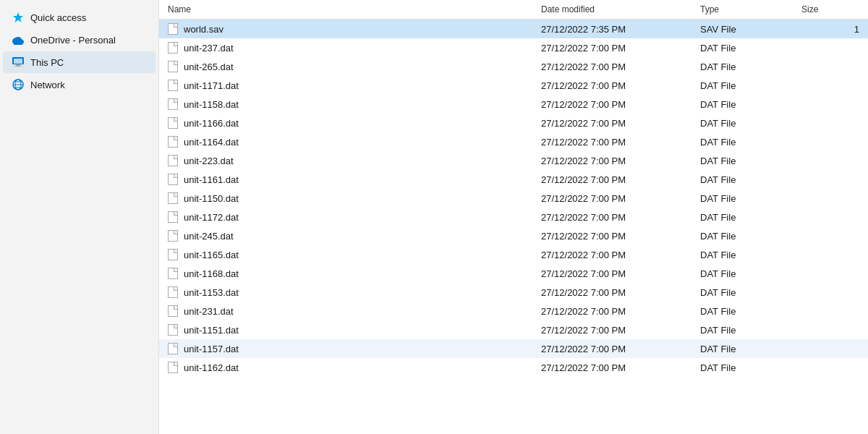 The height and width of the screenshot is (434, 868). Describe the element at coordinates (514, 67) in the screenshot. I see `table-row: unit-265.dat27/12/2022 7:00 PMDAT File` at that location.